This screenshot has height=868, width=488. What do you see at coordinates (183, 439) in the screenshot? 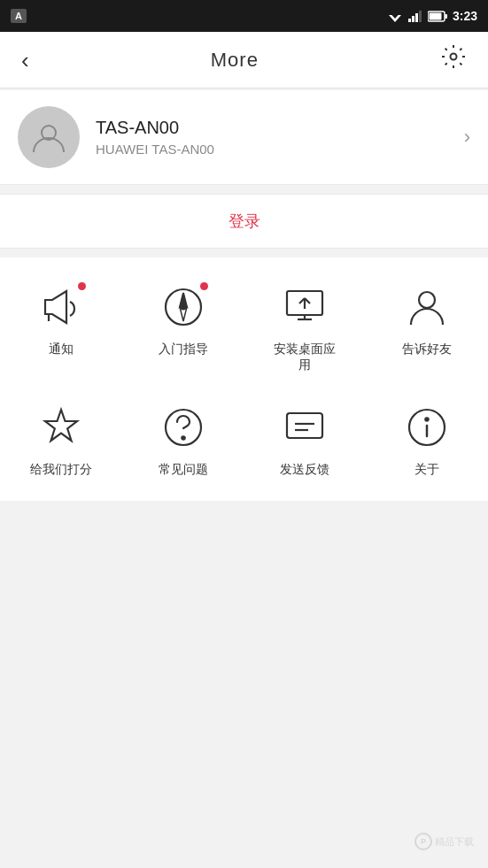
I see `menu-item-faq: 常见问题` at bounding box center [183, 439].